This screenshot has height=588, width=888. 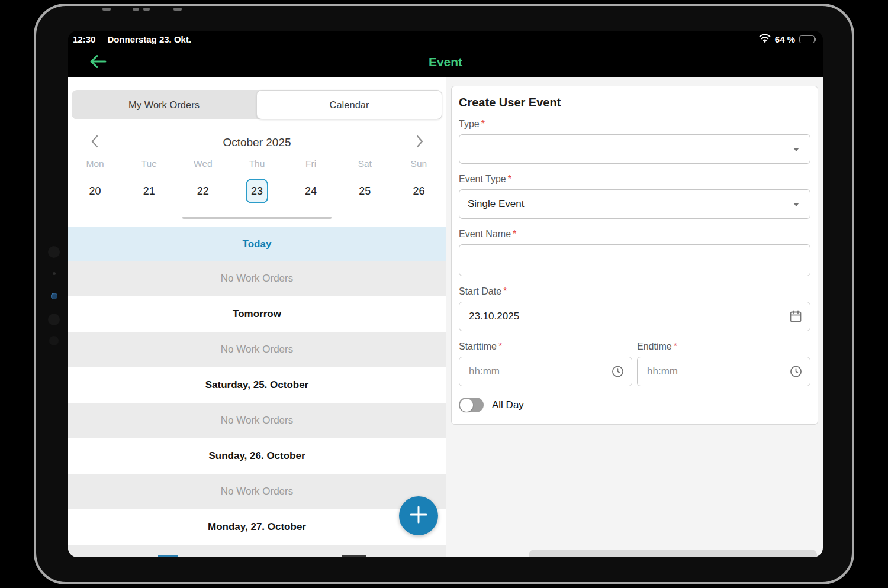 I want to click on battery-icon, so click(x=807, y=39).